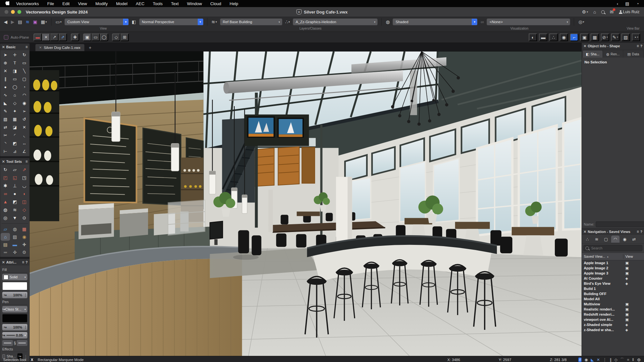 The width and height of the screenshot is (644, 362). Describe the element at coordinates (15, 79) in the screenshot. I see `tool-button: ▭` at that location.